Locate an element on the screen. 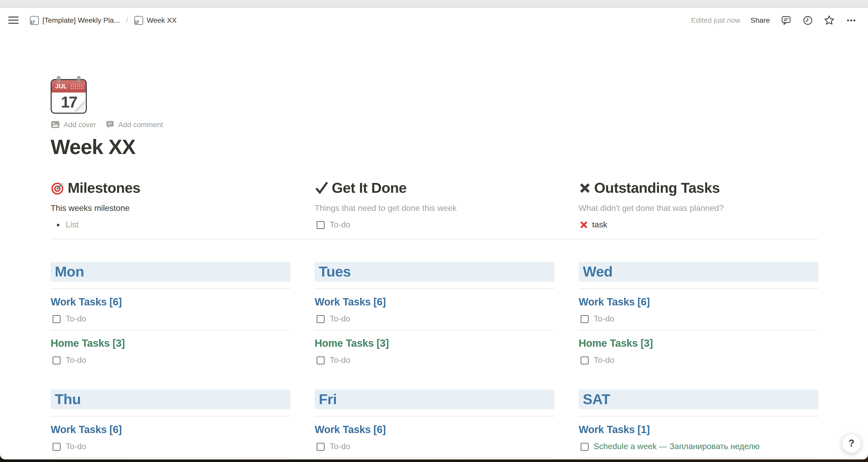 This screenshot has height=462, width=868. breadcrumb-item-parent: 17 [Template] Weekly Pla... is located at coordinates (75, 20).